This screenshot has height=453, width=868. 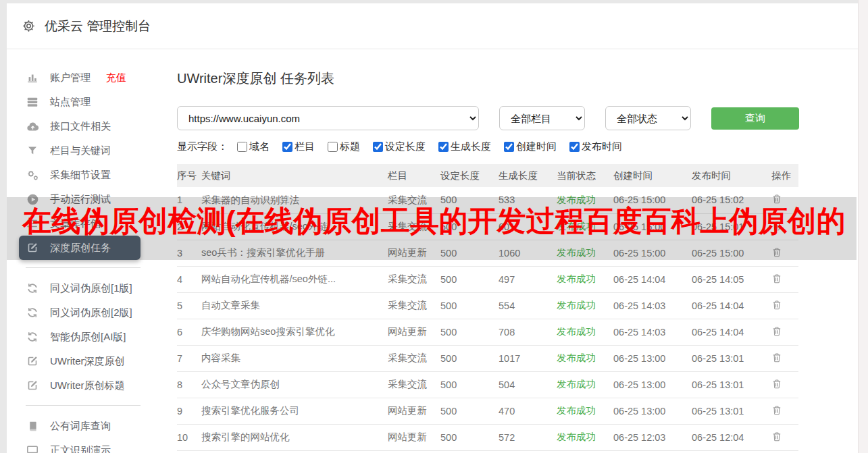 What do you see at coordinates (732, 305) in the screenshot?
I see `cell-published: 06-25 14:04` at bounding box center [732, 305].